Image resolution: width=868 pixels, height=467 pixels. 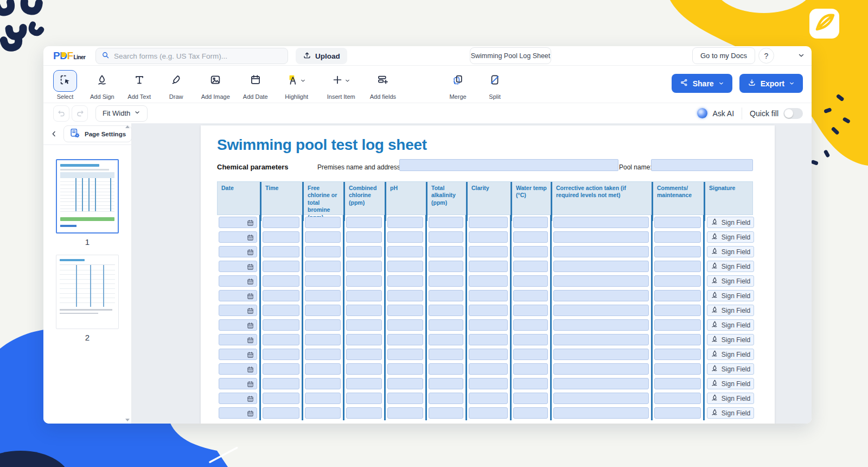 What do you see at coordinates (495, 85) in the screenshot?
I see `tool-split-button: Split` at bounding box center [495, 85].